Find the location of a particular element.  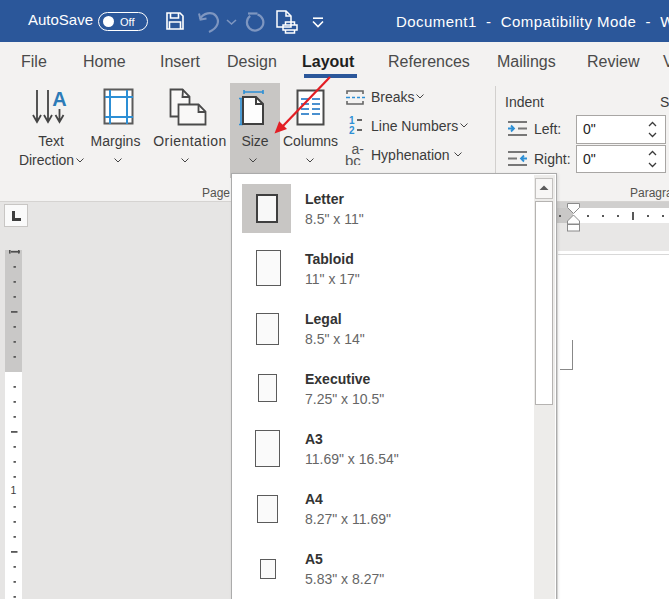

svg-text: A is located at coordinates (59, 99).